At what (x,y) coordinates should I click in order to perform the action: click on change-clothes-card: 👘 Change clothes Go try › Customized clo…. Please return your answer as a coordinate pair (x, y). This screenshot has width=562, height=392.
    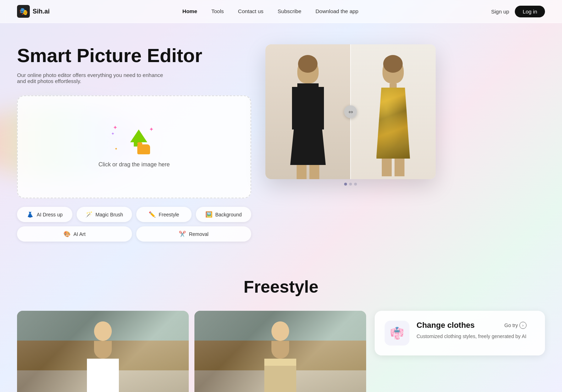
    Looking at the image, I should click on (460, 333).